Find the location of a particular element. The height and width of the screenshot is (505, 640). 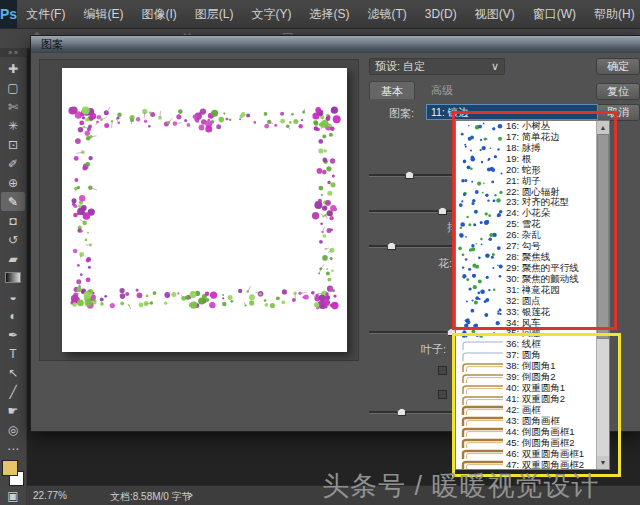

lasso-icon: ✄ is located at coordinates (13, 107).